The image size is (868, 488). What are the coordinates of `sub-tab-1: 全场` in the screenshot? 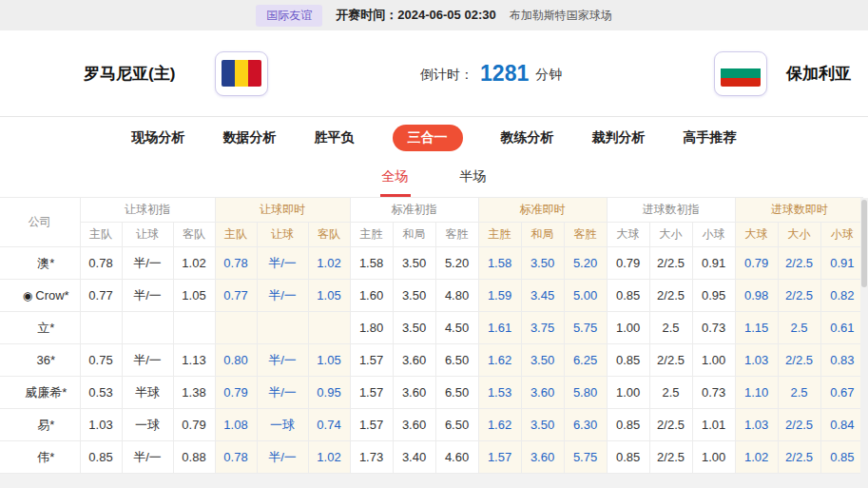 It's located at (395, 178).